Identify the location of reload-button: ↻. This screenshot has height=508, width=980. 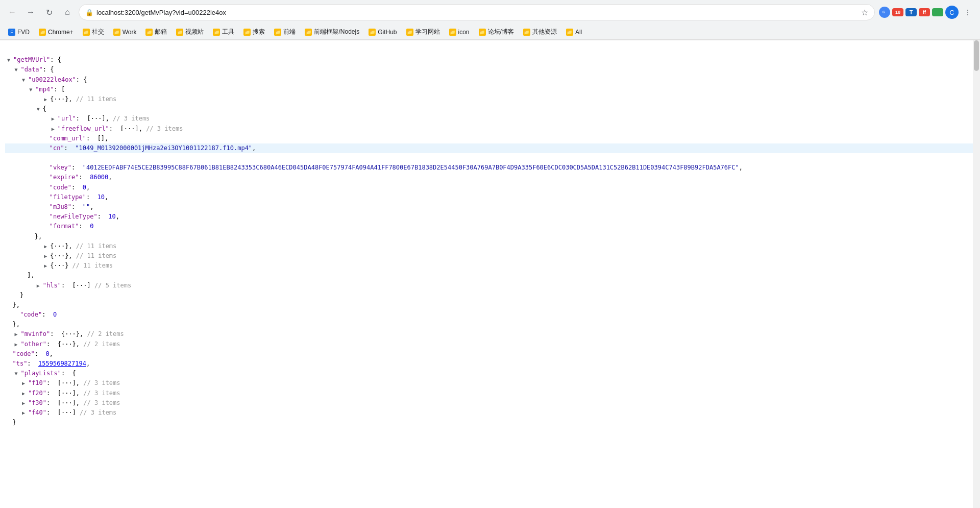
(49, 12).